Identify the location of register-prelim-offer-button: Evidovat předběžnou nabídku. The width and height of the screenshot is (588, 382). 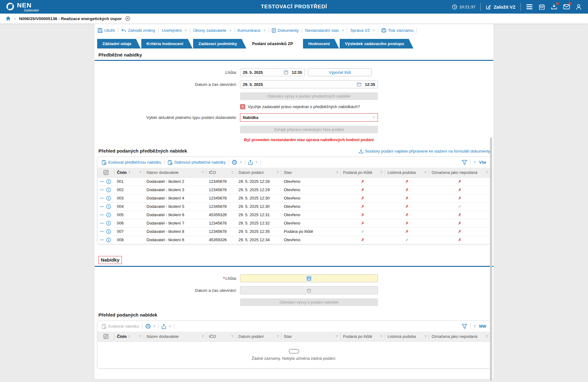
(131, 162).